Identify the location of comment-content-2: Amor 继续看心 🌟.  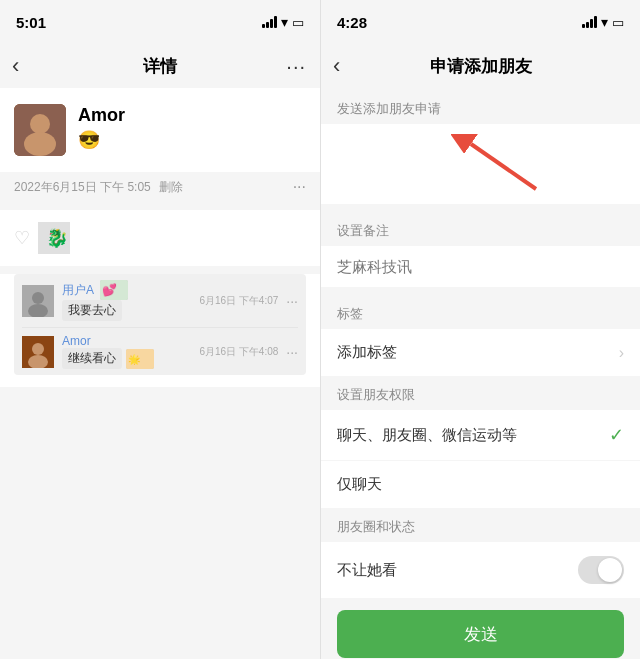
(126, 352).